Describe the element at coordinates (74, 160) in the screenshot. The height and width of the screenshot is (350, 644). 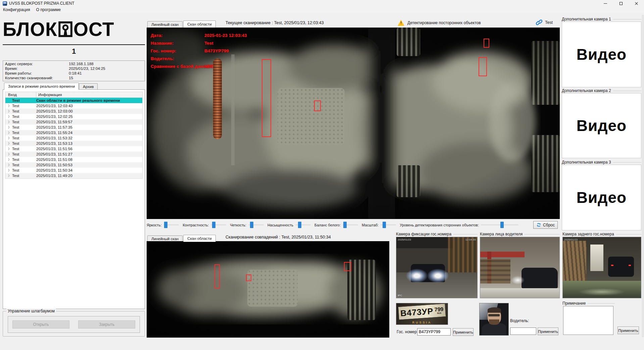
I see `table-row: ❯Test2025/01/23, 11:51:08` at that location.